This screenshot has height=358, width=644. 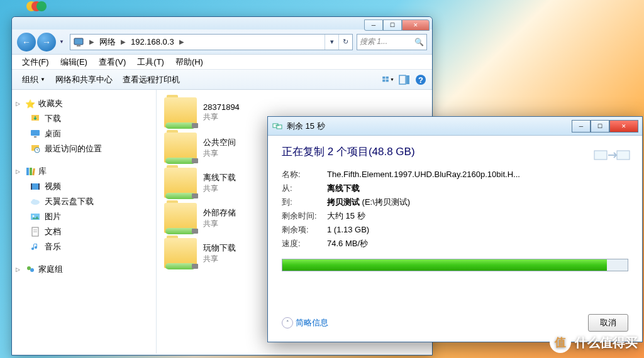 I want to click on copy-graphic, so click(x=612, y=155).